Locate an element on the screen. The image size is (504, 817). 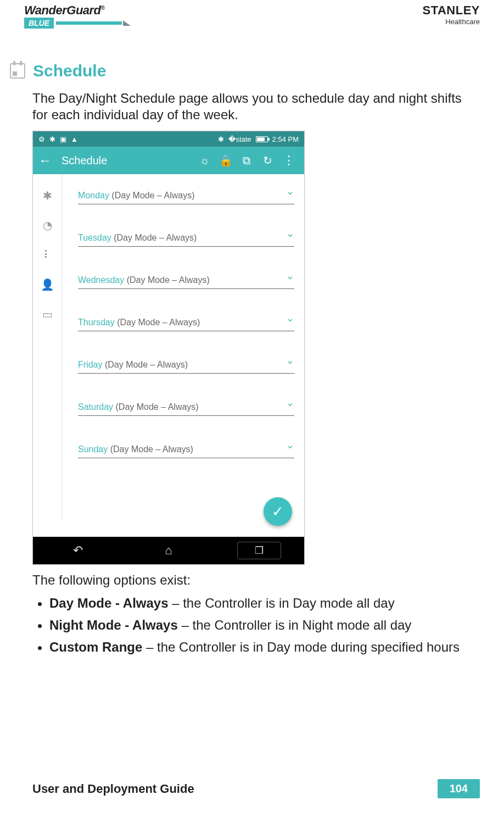
option-rest: – the Controller is in Night mode all da… is located at coordinates (295, 625).